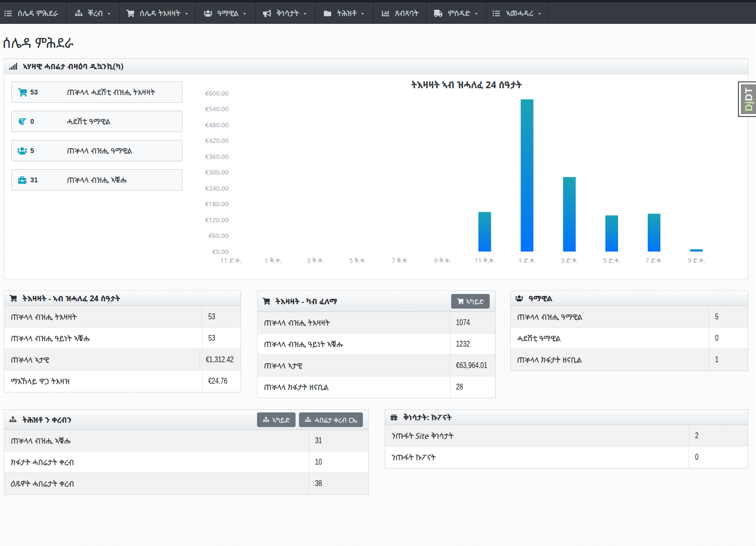 The image size is (756, 546). Describe the element at coordinates (217, 93) in the screenshot. I see `svg-text: €600.00` at that location.